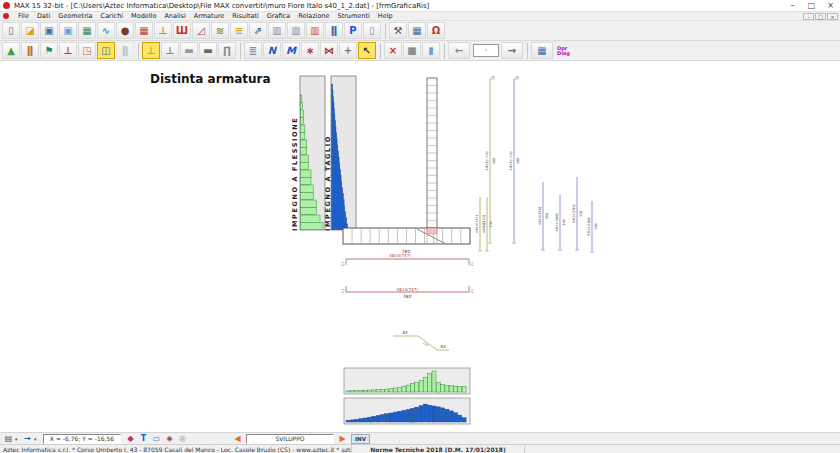 Image resolution: width=840 pixels, height=453 pixels. I want to click on menu-risultati: Risultati, so click(246, 16).